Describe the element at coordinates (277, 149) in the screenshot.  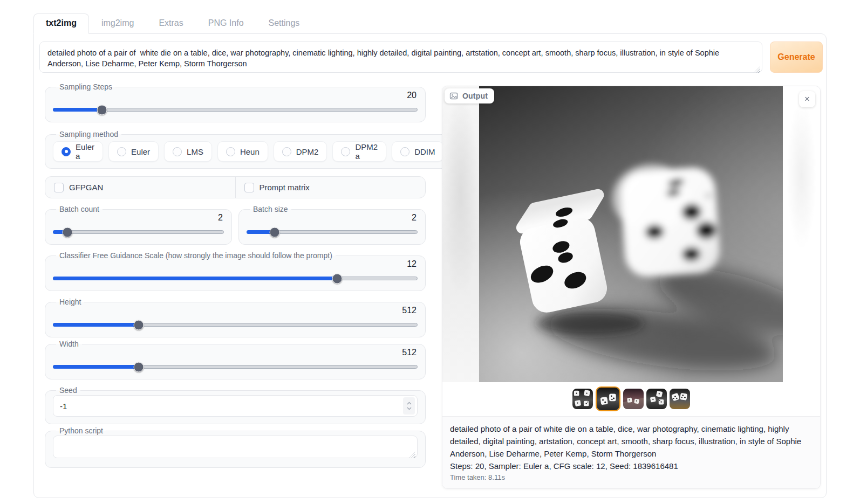
I see `sampling-method-group: Sampling method Euler a Euler LMS` at that location.